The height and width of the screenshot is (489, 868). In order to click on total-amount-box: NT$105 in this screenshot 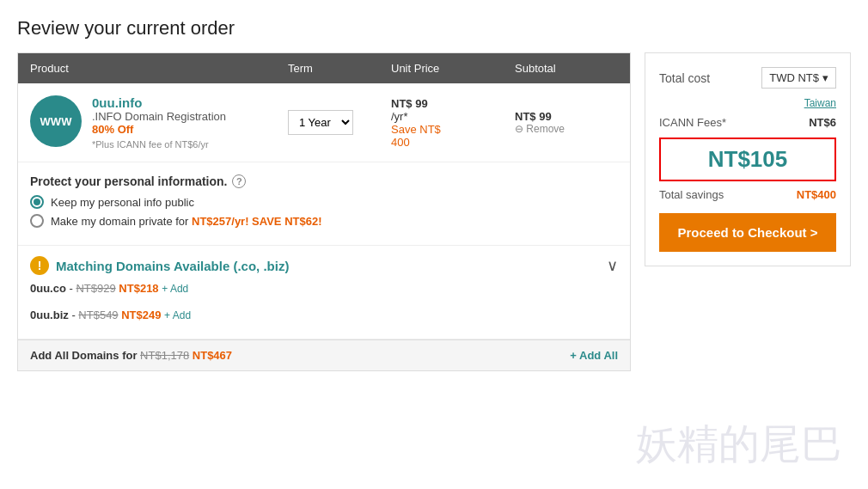, I will do `click(748, 160)`.